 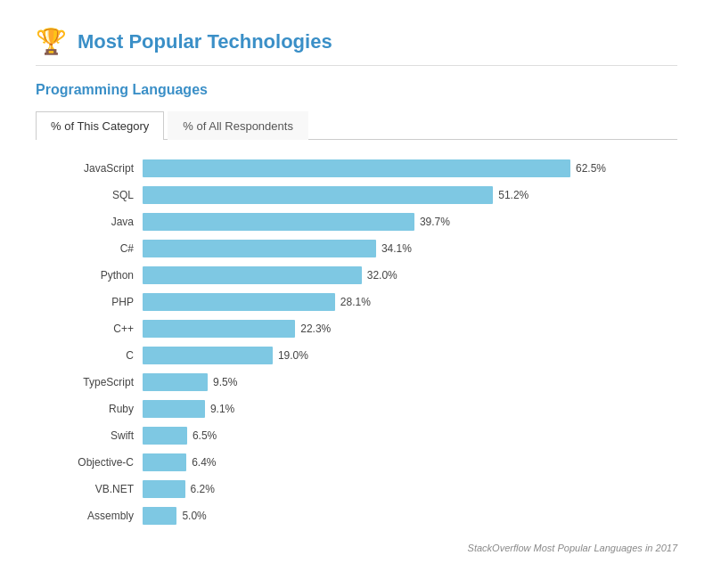 I want to click on bar-label: TypeScript, so click(x=98, y=382).